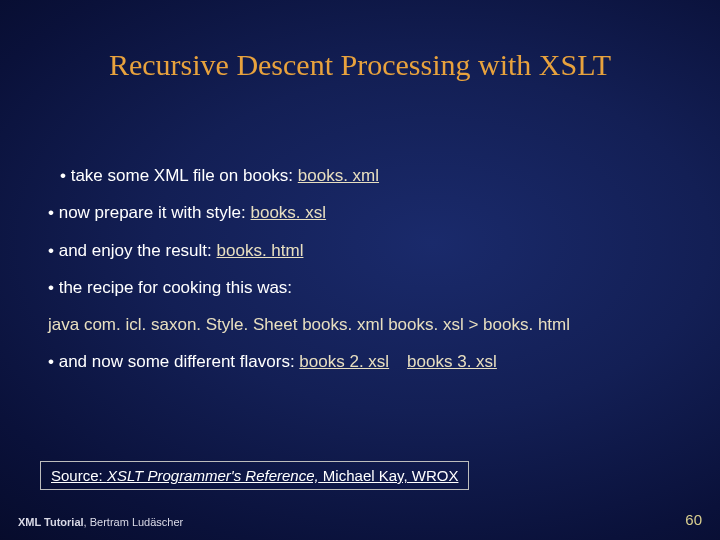 Image resolution: width=720 pixels, height=540 pixels. What do you see at coordinates (138, 250) in the screenshot?
I see `bullet-text: and enjoy the result:` at bounding box center [138, 250].